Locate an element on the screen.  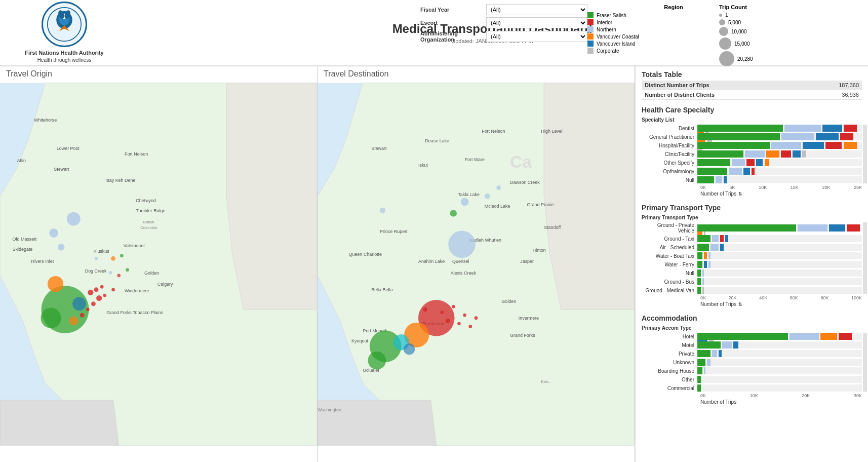
trips-value: 187,360 is located at coordinates (849, 85).